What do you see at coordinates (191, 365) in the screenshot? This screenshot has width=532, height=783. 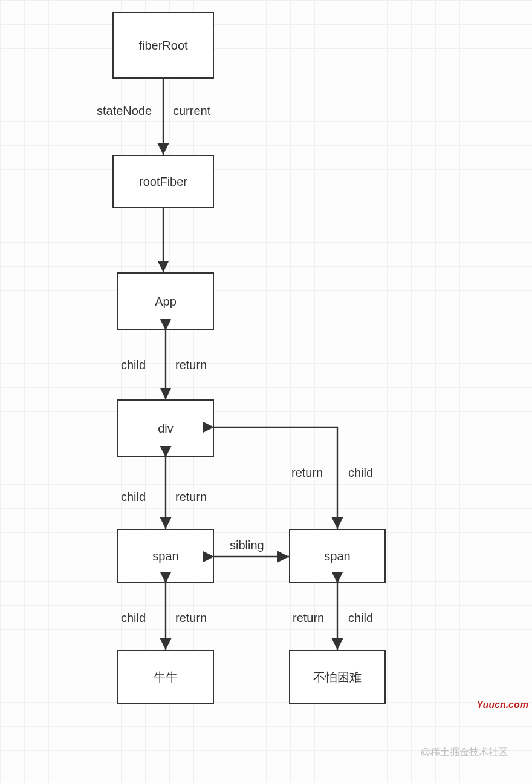 I see `label-return-div-app: return` at bounding box center [191, 365].